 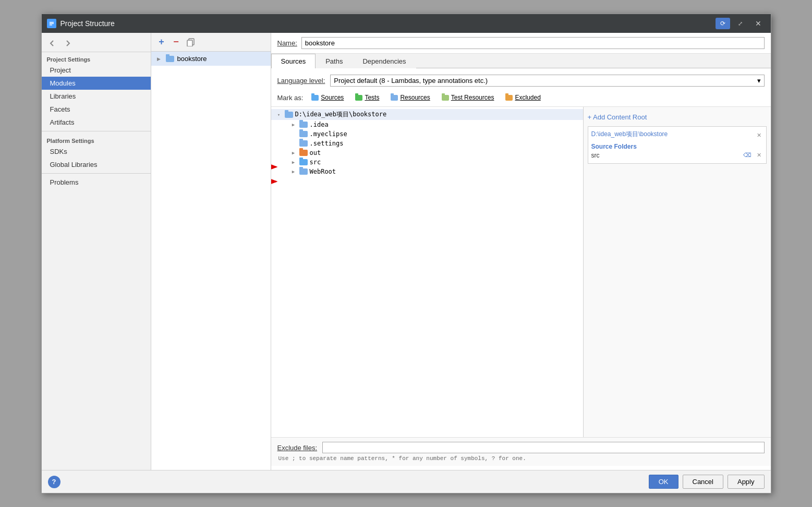 What do you see at coordinates (316, 153) in the screenshot?
I see `out-label: out` at bounding box center [316, 153].